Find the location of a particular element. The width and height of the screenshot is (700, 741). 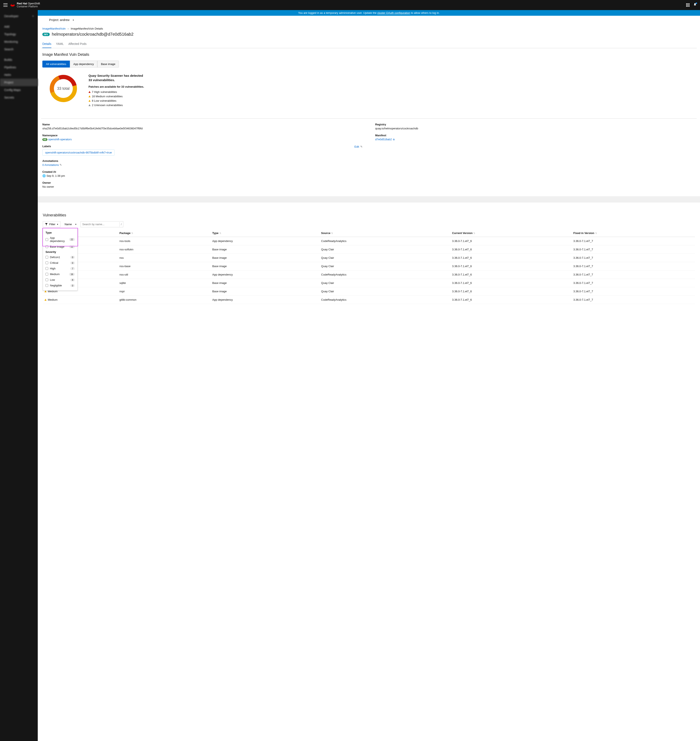

col-package: Package⇅ is located at coordinates (164, 233).